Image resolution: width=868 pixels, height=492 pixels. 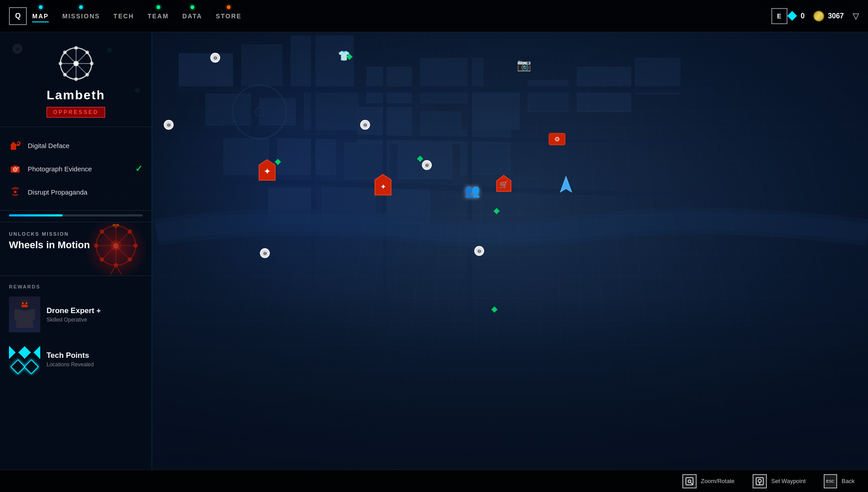 I want to click on nav-item-data: DATA, so click(x=192, y=16).